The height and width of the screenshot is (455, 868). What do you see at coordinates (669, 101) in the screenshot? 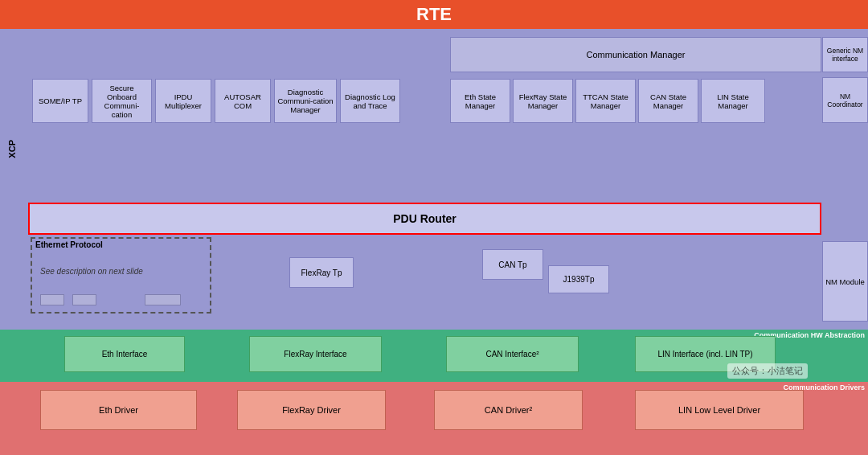
I see `can-state-manager-box: CAN State Manager` at bounding box center [669, 101].